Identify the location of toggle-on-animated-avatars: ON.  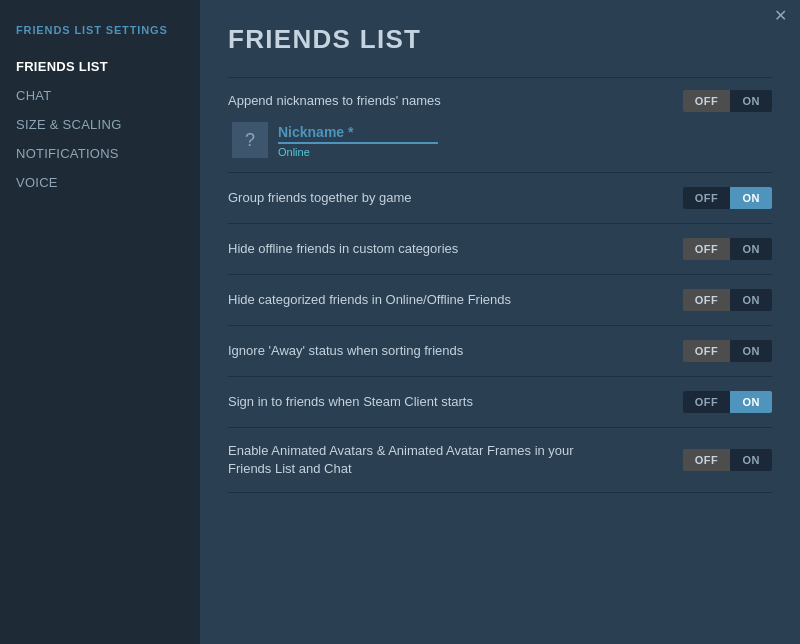
(751, 460).